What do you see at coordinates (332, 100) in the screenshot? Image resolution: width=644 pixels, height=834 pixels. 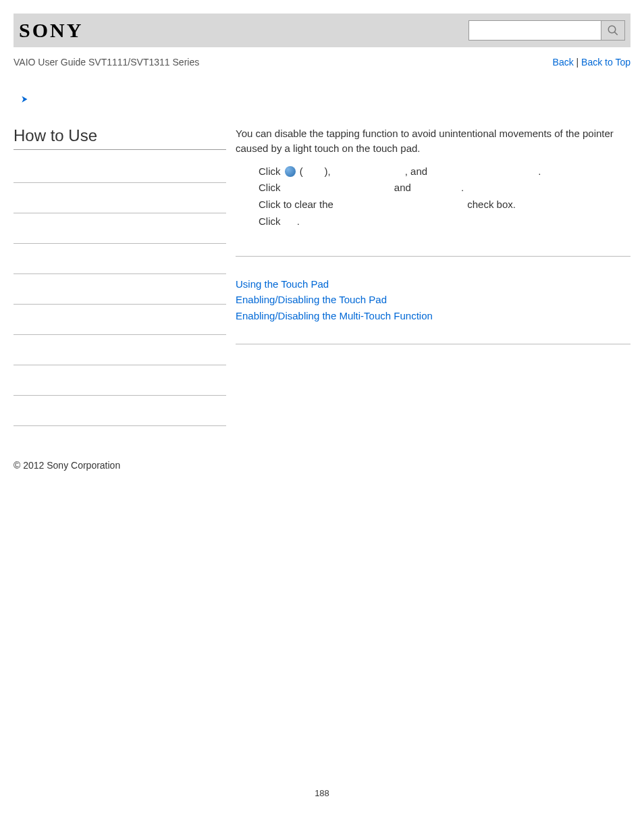 I see `breadcrumb-arrow-icon` at bounding box center [332, 100].